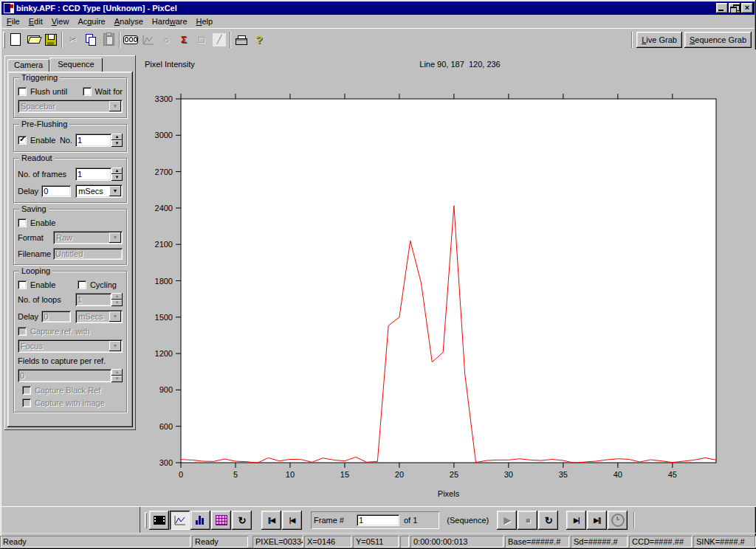 The width and height of the screenshot is (756, 549). What do you see at coordinates (22, 92) in the screenshot?
I see `flush-until-checkbox` at bounding box center [22, 92].